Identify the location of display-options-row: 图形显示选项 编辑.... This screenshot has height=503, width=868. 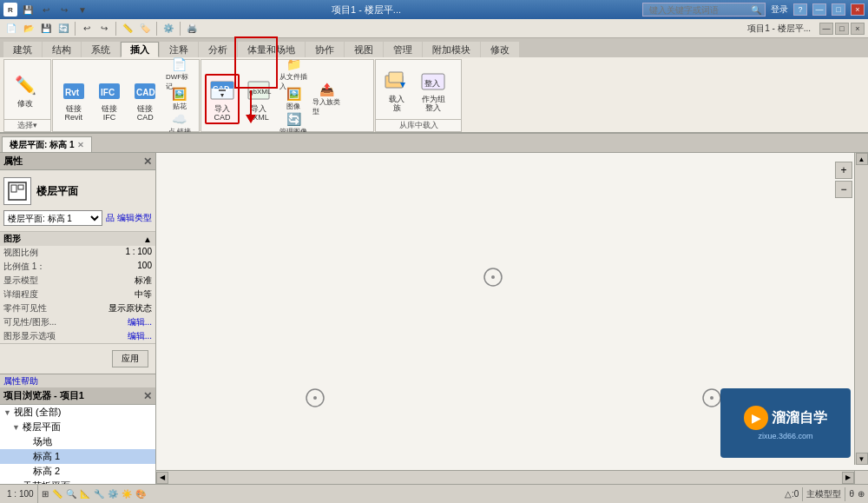
(78, 336).